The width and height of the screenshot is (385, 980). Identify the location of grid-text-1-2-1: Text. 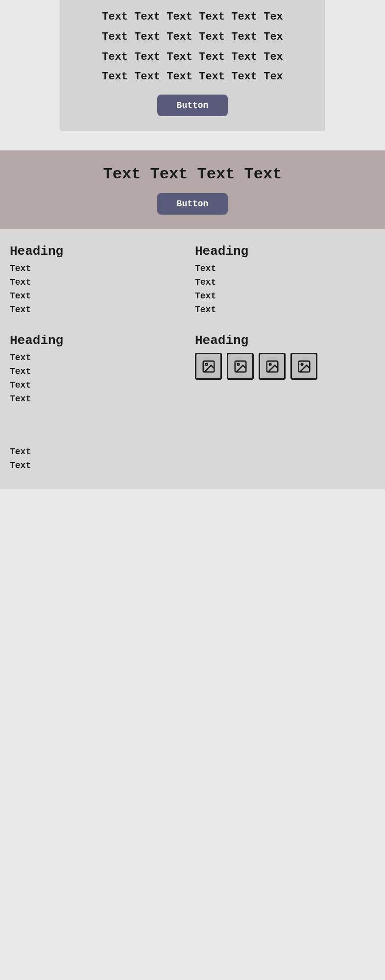
(285, 269).